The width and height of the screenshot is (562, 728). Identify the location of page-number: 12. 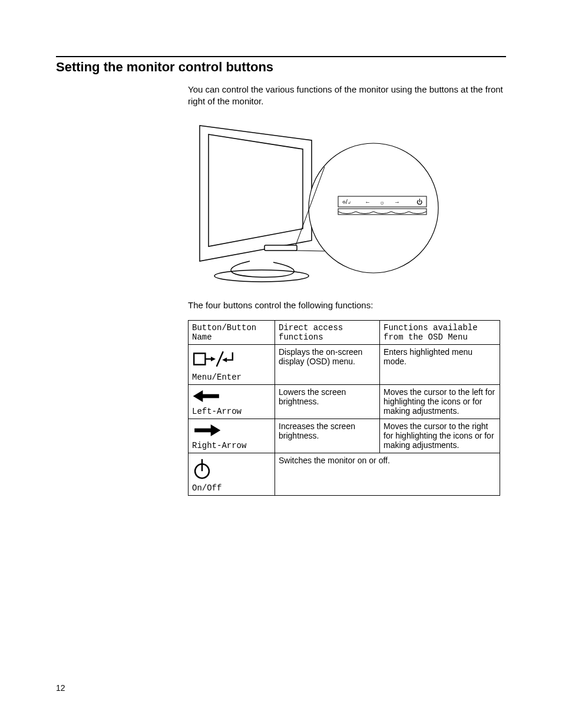
(61, 688).